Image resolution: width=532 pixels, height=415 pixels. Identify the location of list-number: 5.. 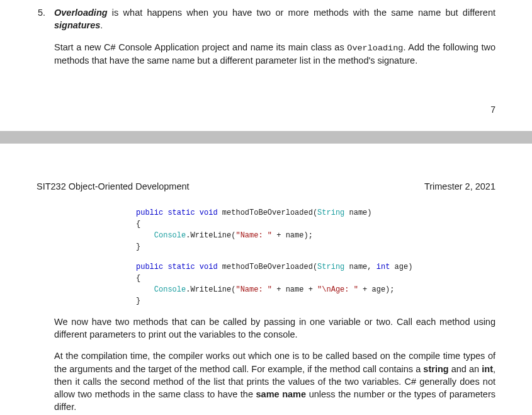
(45, 42).